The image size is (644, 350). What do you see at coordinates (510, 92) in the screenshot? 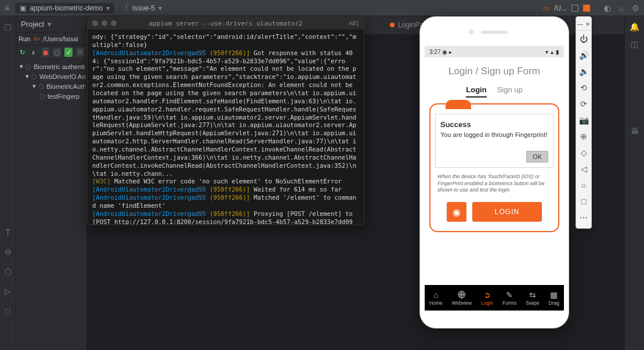
I see `tab-signup: Sign up` at bounding box center [510, 92].